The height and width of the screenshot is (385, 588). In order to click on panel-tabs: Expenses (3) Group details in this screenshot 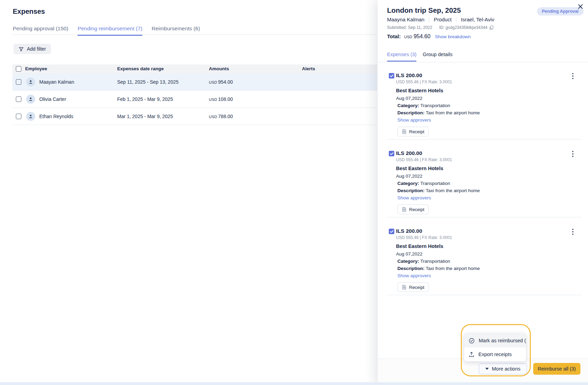, I will do `click(420, 56)`.